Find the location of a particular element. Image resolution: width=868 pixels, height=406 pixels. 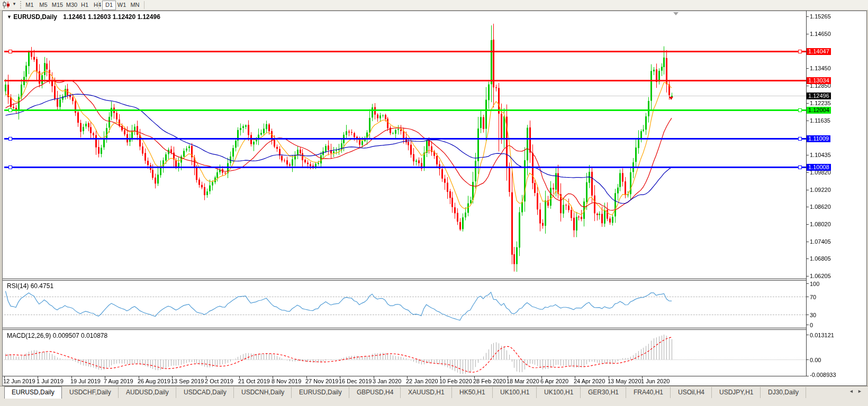

price-badge-1.10008: 1.10008 is located at coordinates (819, 167).